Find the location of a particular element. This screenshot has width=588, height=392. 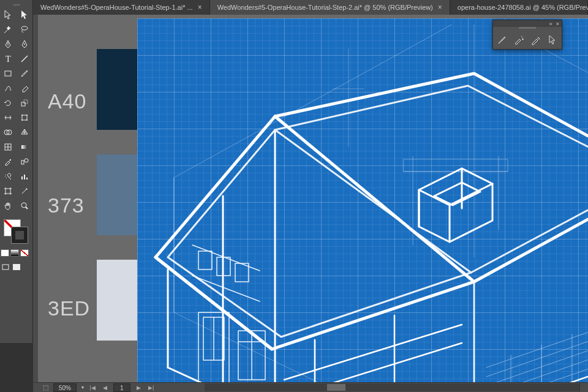

nav-last-artboard: ▶| is located at coordinates (151, 388).